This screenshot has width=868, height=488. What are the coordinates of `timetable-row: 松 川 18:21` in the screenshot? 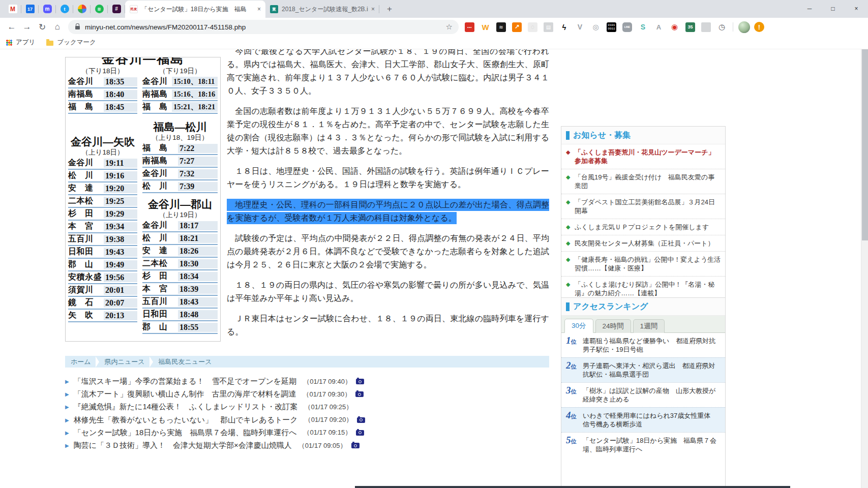 It's located at (180, 239).